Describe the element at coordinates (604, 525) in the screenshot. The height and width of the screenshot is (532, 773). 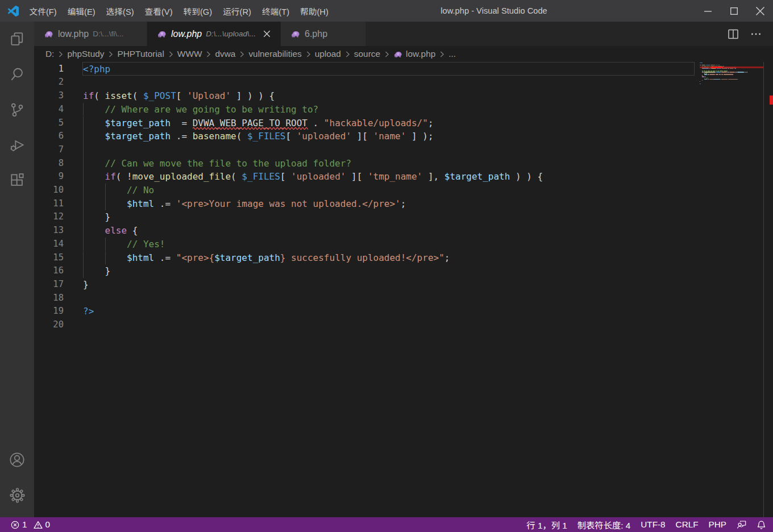
I see `indentation-setting: 制表符长度: 4` at that location.